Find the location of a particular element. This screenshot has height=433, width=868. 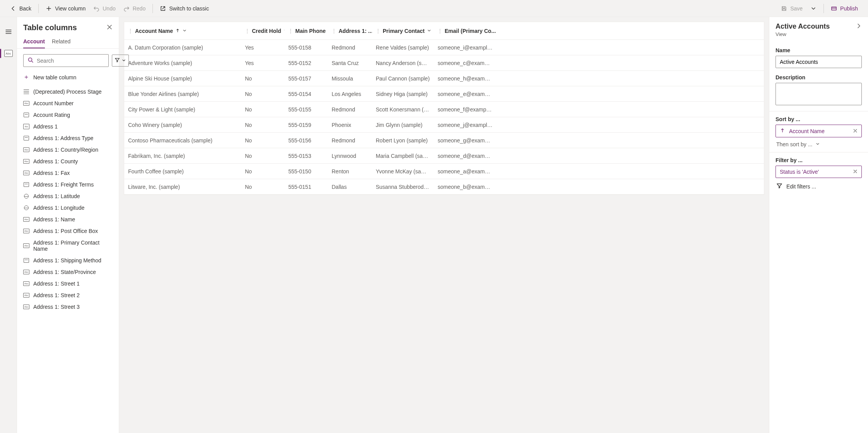

back-button: Back is located at coordinates (21, 9).